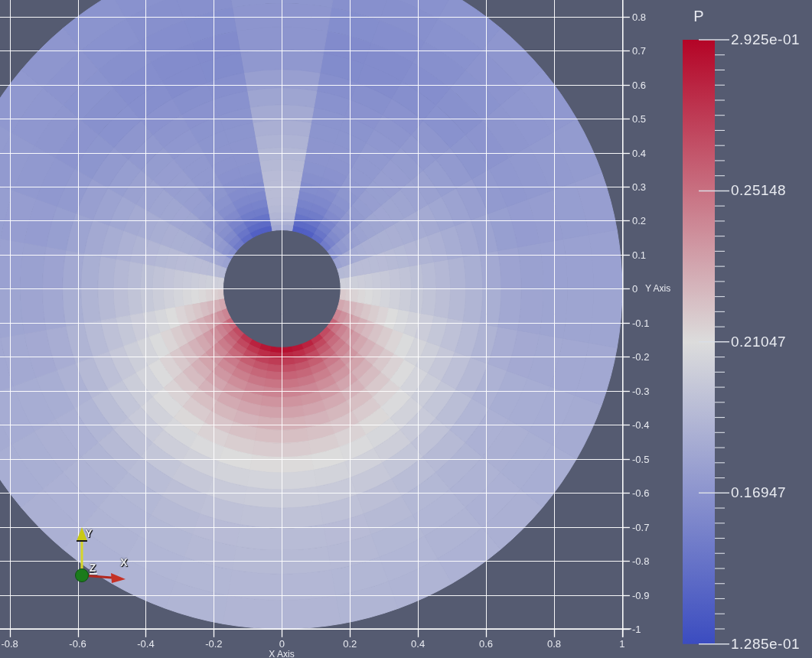 The height and width of the screenshot is (658, 812). What do you see at coordinates (639, 84) in the screenshot?
I see `y-tick-label: 0.6` at bounding box center [639, 84].